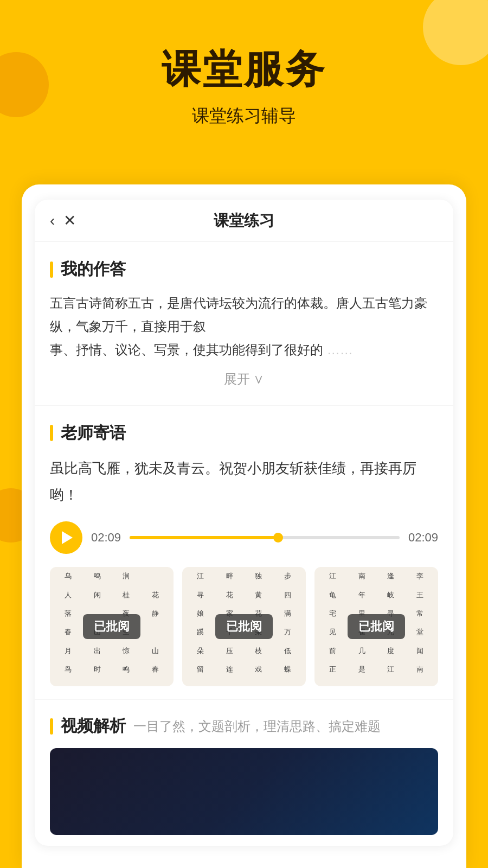  I want to click on audio-player: 02:09 02:09, so click(244, 538).